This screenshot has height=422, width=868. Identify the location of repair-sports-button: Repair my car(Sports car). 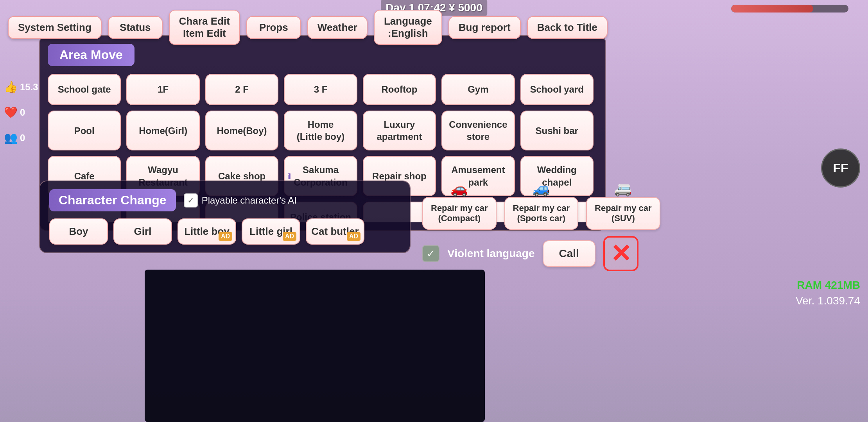
(542, 213).